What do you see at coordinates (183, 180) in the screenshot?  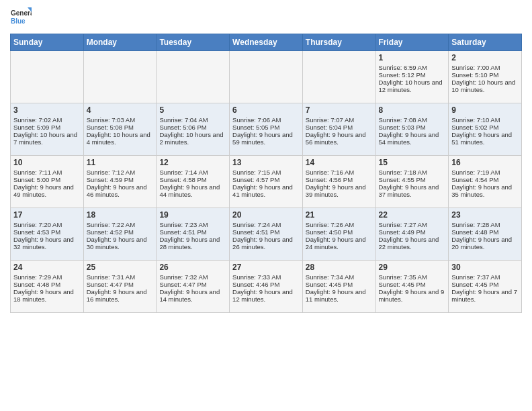 I see `sunset: Sunset: 4:58 PM` at bounding box center [183, 180].